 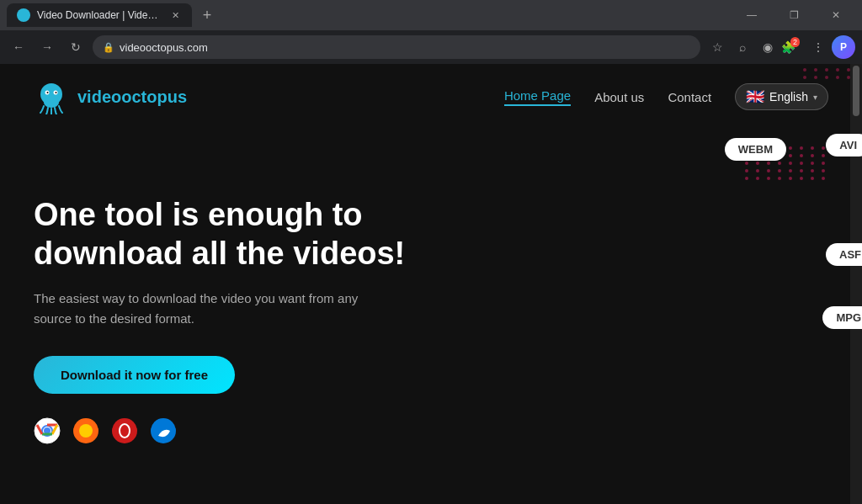 What do you see at coordinates (125, 431) in the screenshot?
I see `opera-icon` at bounding box center [125, 431].